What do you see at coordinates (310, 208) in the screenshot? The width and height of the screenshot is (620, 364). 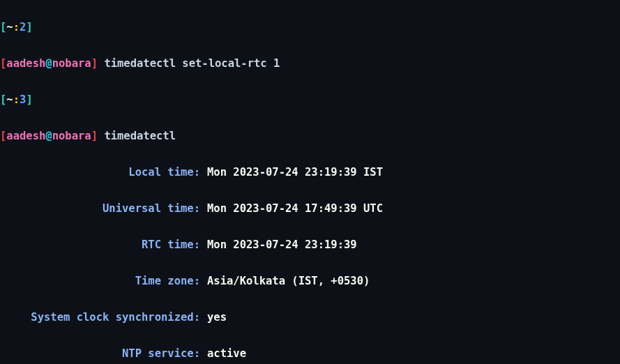 I see `status-universal-time: Universal time:Mon 2023-07-24 17:49:39 U…` at bounding box center [310, 208].